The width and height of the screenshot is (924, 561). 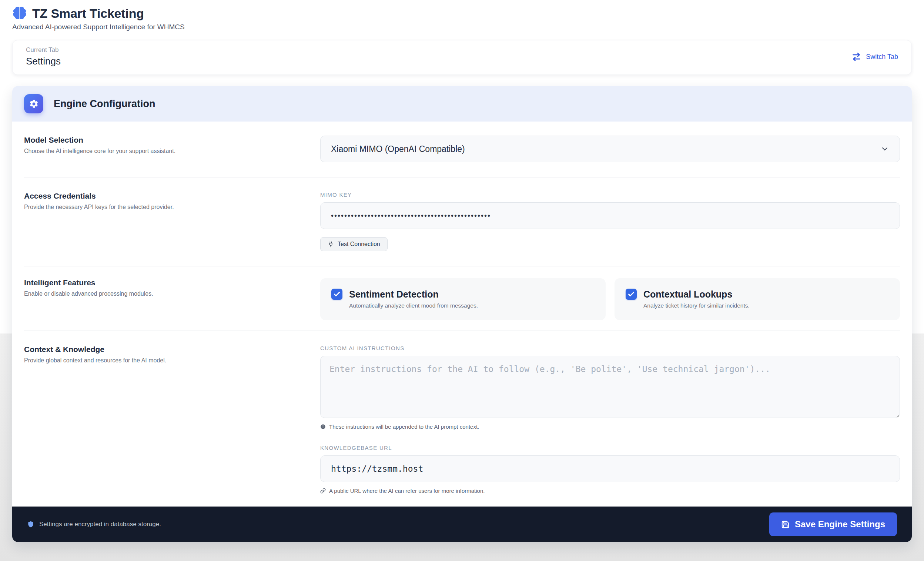 What do you see at coordinates (323, 427) in the screenshot?
I see `info-icon` at bounding box center [323, 427].